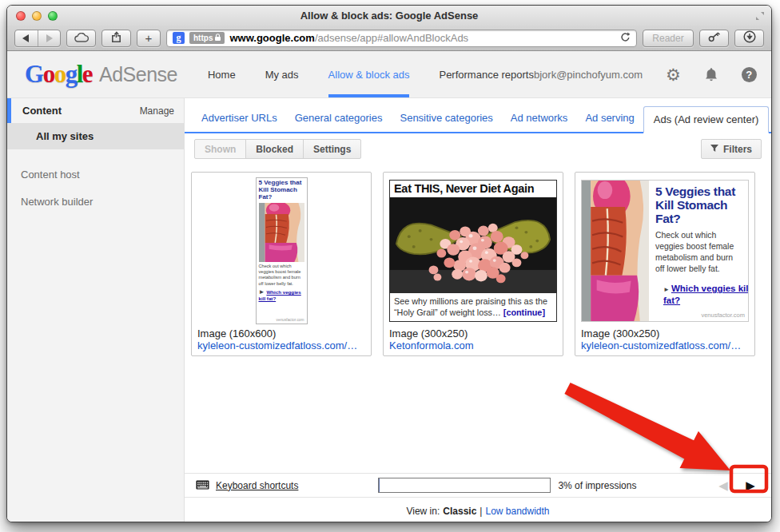 The width and height of the screenshot is (780, 532). Describe the element at coordinates (401, 38) in the screenshot. I see `address-bar: g https www.google.com/adsense/app#allow…` at that location.